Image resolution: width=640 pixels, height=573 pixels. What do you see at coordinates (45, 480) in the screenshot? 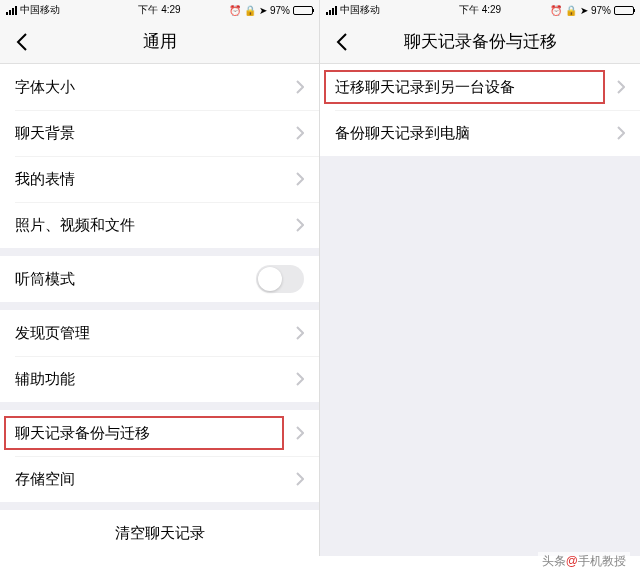
I see `row-label: 存储空间` at bounding box center [45, 480].